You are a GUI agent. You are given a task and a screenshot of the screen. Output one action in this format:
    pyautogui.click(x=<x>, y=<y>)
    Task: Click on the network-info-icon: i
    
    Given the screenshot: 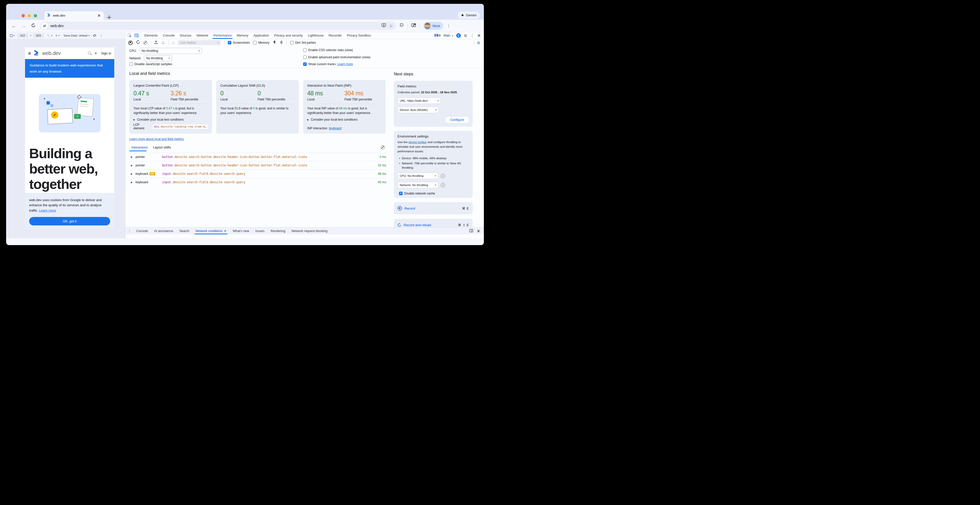 What is the action you would take?
    pyautogui.click(x=443, y=185)
    